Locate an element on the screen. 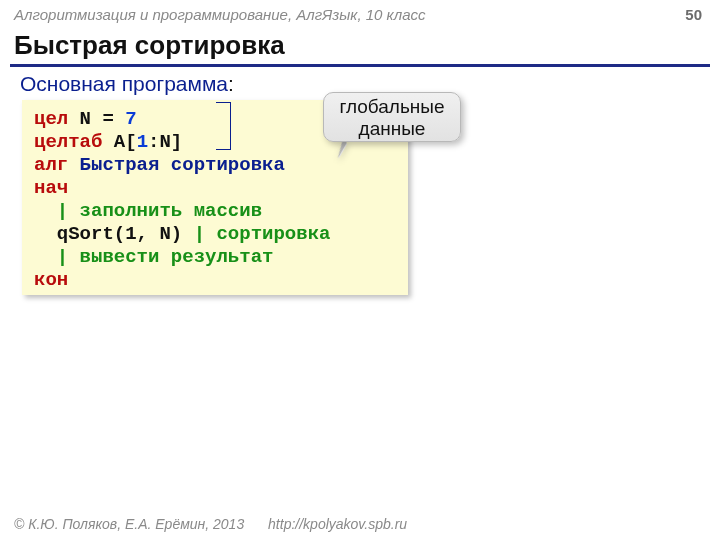 The image size is (720, 540). page-title: Быстрая сортировка is located at coordinates (150, 46).